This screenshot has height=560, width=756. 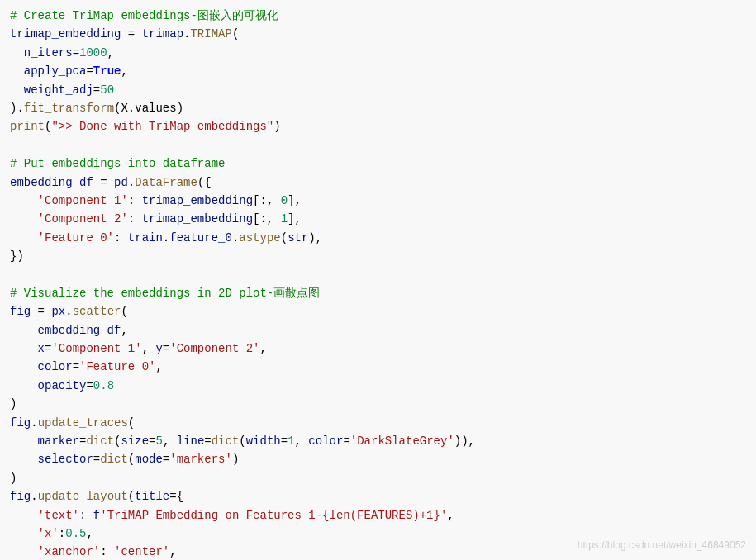 What do you see at coordinates (378, 126) in the screenshot?
I see `line-7: print(">> Done with TriMap embeddings")` at bounding box center [378, 126].